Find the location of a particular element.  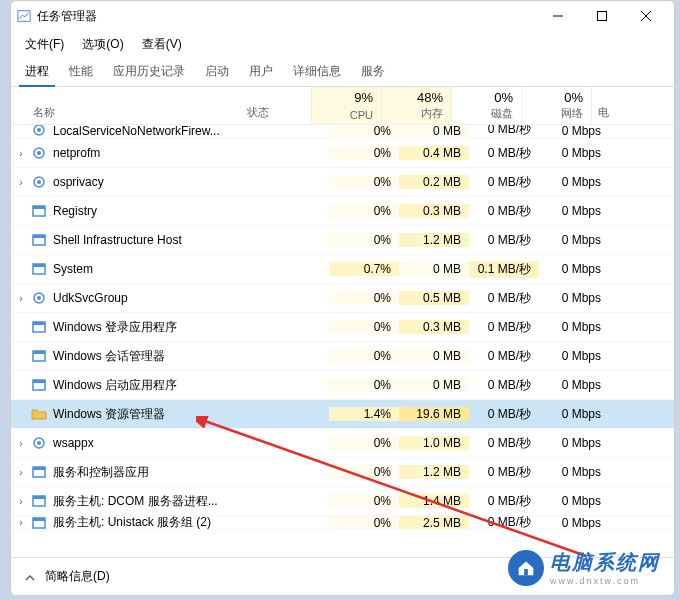

mem-cell: 0.2 MB is located at coordinates (434, 182).